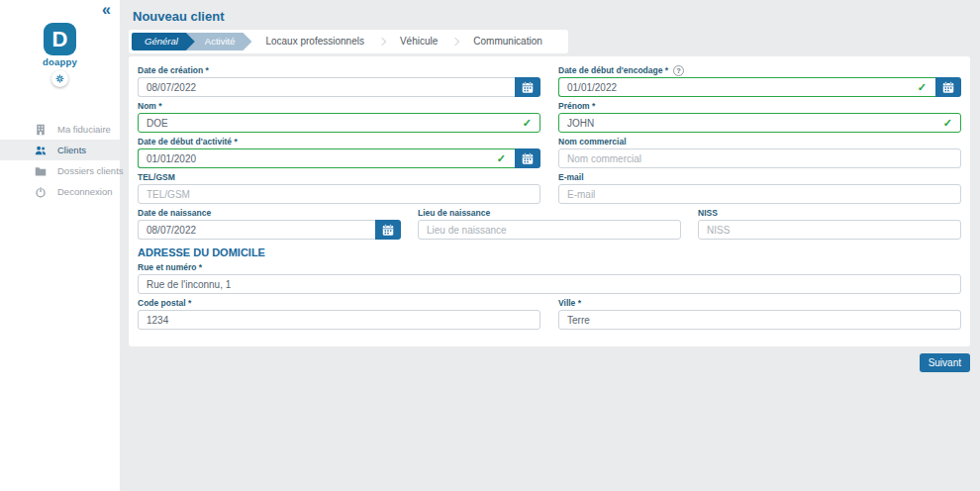  Describe the element at coordinates (339, 117) in the screenshot. I see `field-nom: Nom * ✓` at that location.